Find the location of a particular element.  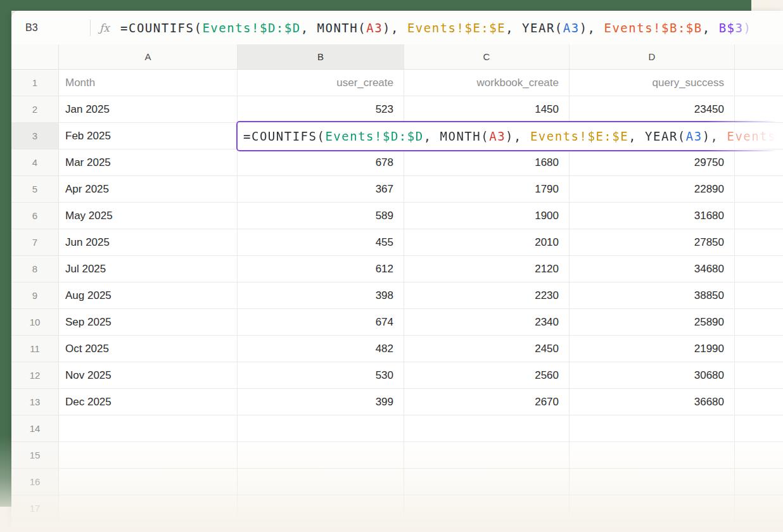

cell-E6 is located at coordinates (759, 216).